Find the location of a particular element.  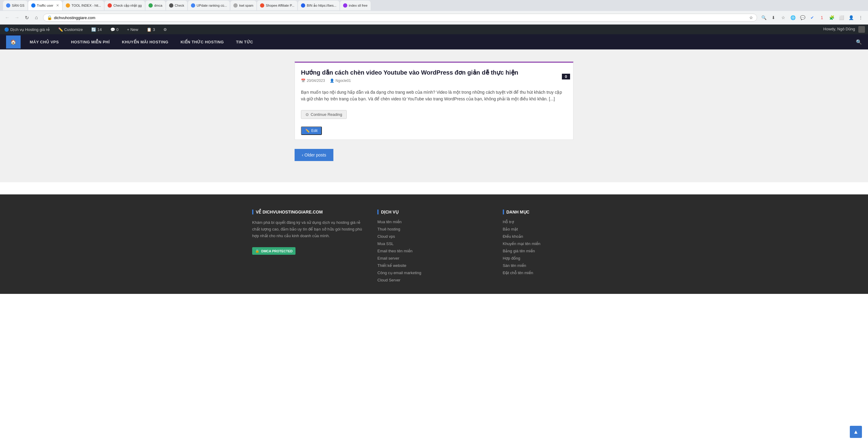

content-area: Hướng dẫn cách chèn video Youtube vào Wo… is located at coordinates (434, 116).